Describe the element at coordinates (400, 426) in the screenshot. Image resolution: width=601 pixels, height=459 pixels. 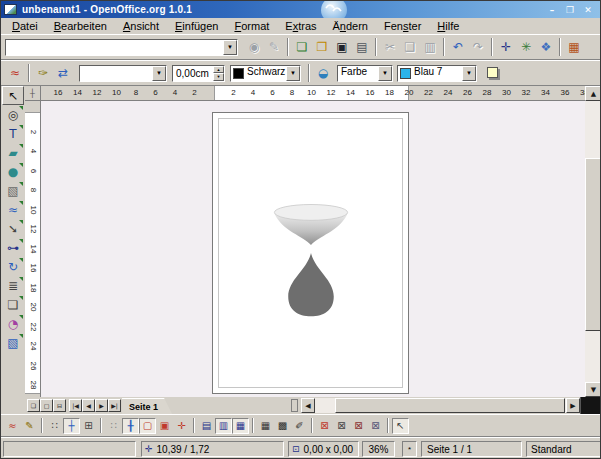
I see `select-mode-icon: ↖` at that location.